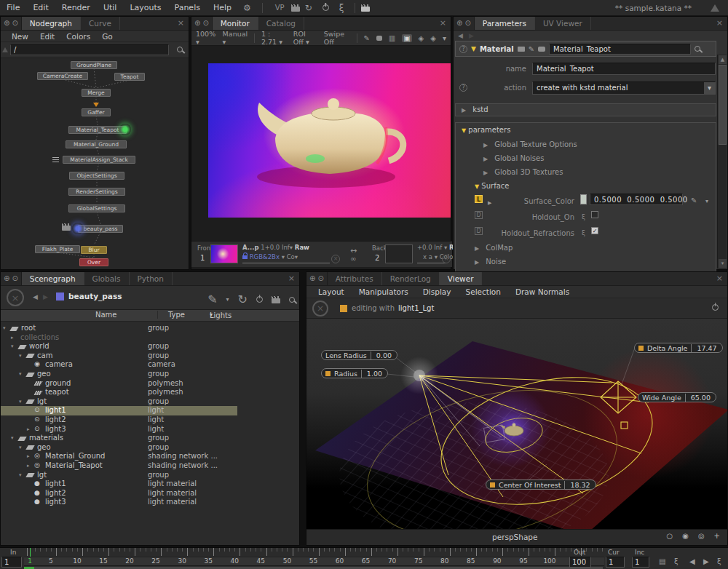 The width and height of the screenshot is (728, 569). I want to click on group-global-3d-textures: ▶ Global 3D Textures, so click(588, 172).